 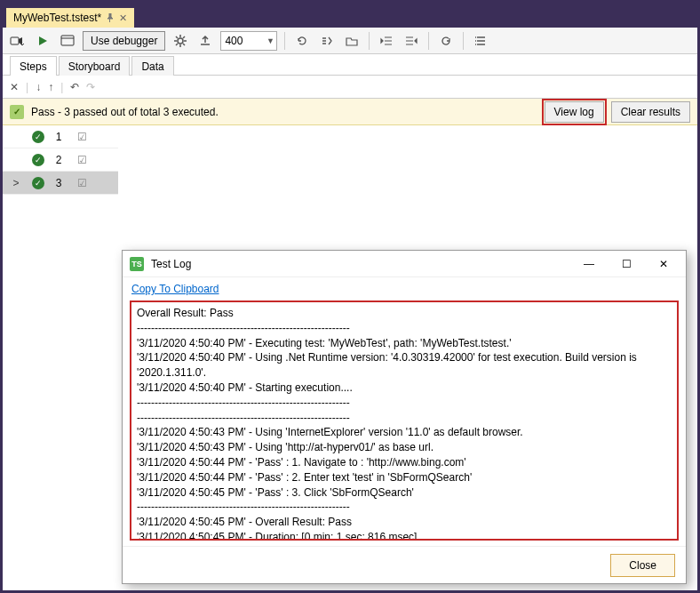 I want to click on delay-input: ▼, so click(x=249, y=41).